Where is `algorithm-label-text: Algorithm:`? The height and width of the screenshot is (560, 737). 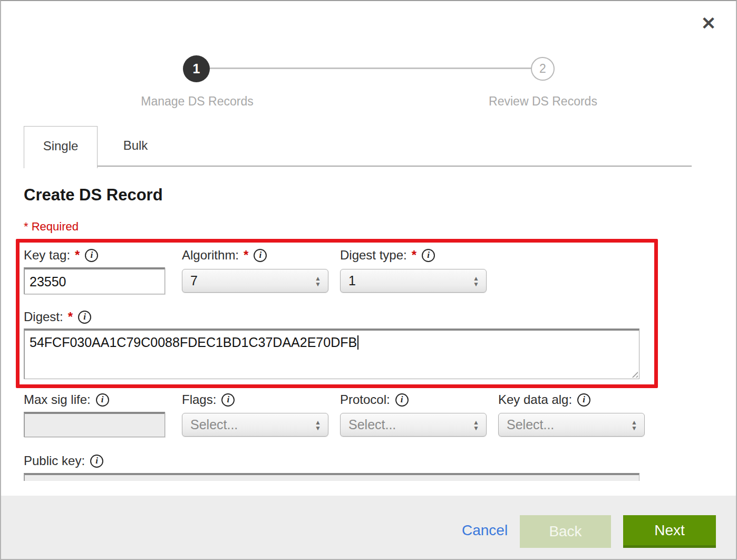
algorithm-label-text: Algorithm: is located at coordinates (210, 255).